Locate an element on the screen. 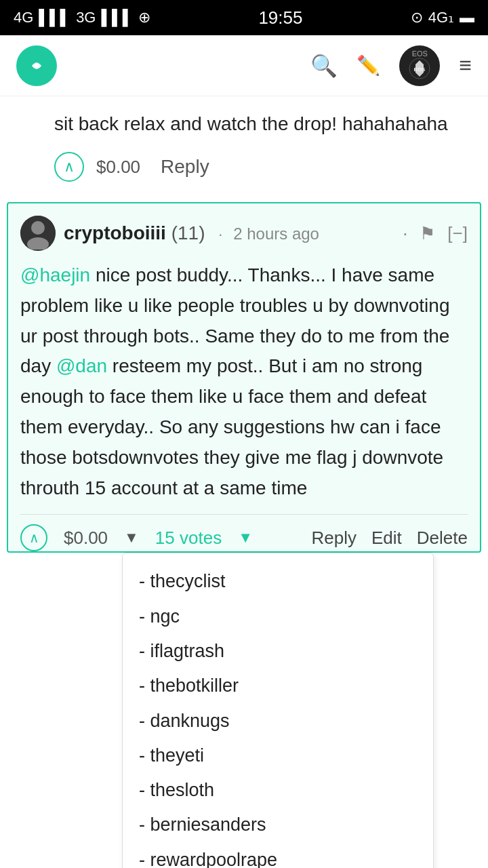 Image resolution: width=488 pixels, height=868 pixels. comment-amount: $0.00 is located at coordinates (85, 538).